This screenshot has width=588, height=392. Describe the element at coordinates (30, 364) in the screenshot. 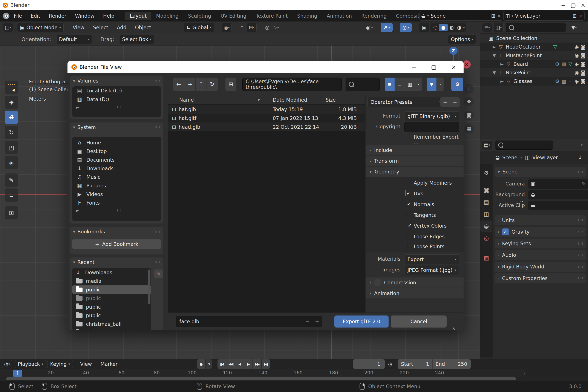

I see `playback-menu: Playback▾` at that location.